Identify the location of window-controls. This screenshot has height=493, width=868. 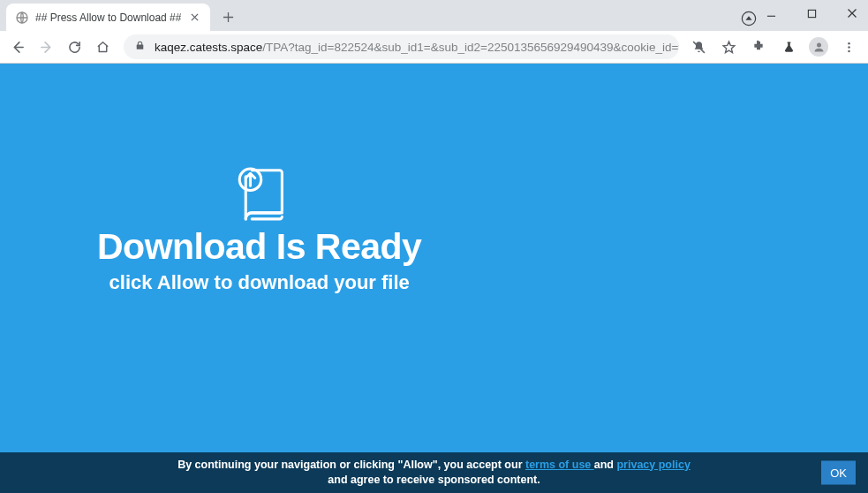
(811, 13).